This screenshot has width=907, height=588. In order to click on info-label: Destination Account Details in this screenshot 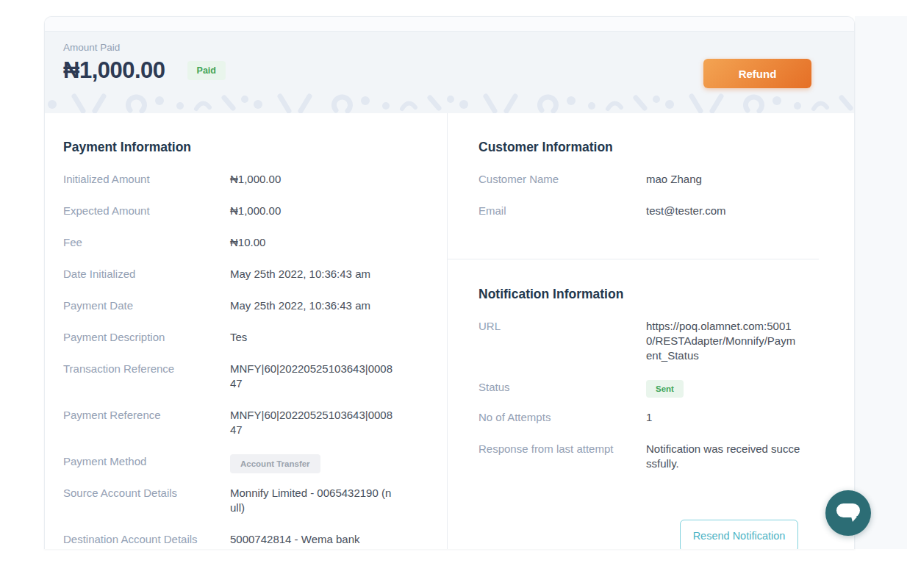, I will do `click(147, 539)`.